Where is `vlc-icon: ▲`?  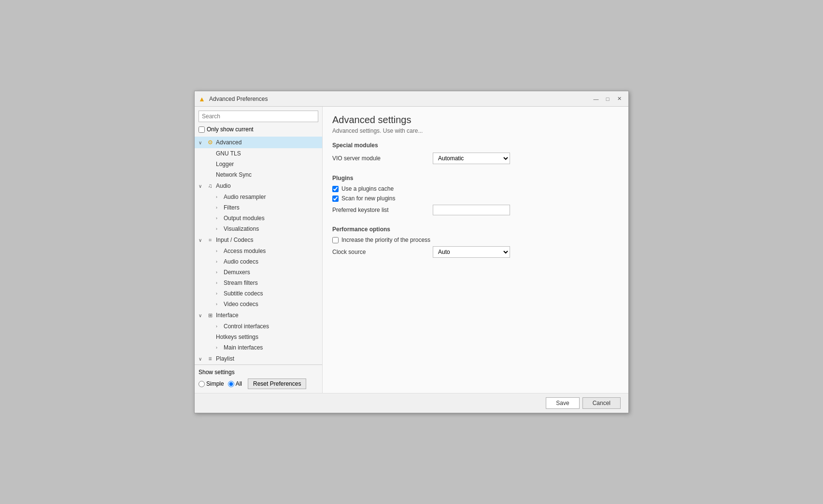 vlc-icon: ▲ is located at coordinates (202, 99).